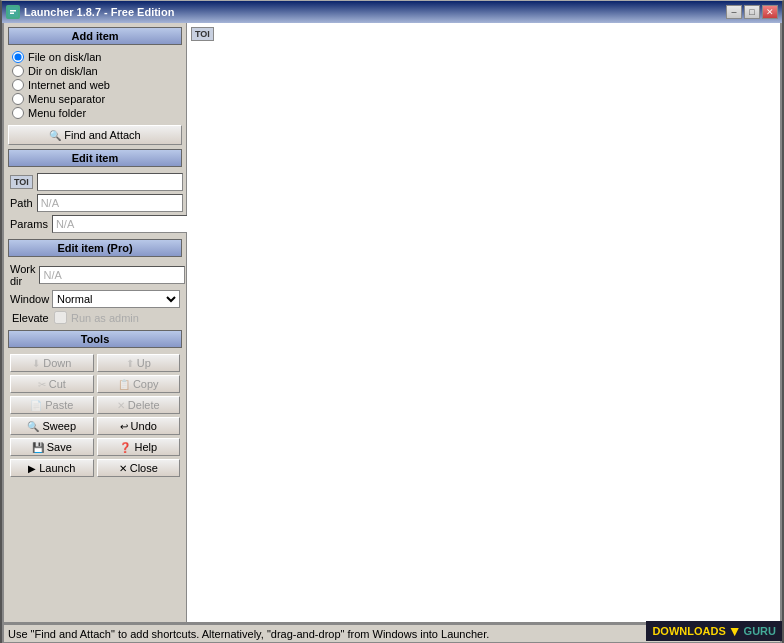 Image resolution: width=784 pixels, height=643 pixels. What do you see at coordinates (95, 71) in the screenshot?
I see `radio-dir-disk: Dir on disk/lan` at bounding box center [95, 71].